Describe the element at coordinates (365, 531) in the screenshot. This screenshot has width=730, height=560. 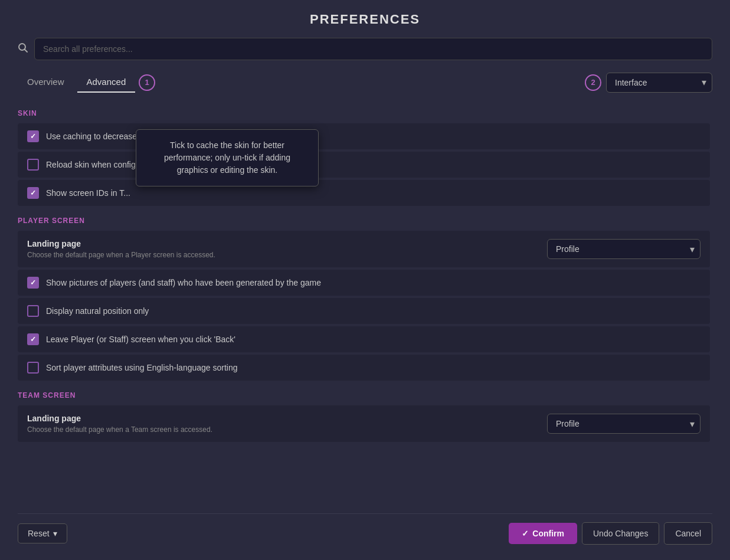
I see `bottom-bar: Reset ▾ ✓ Confirm Undo Changes Cancel` at that location.